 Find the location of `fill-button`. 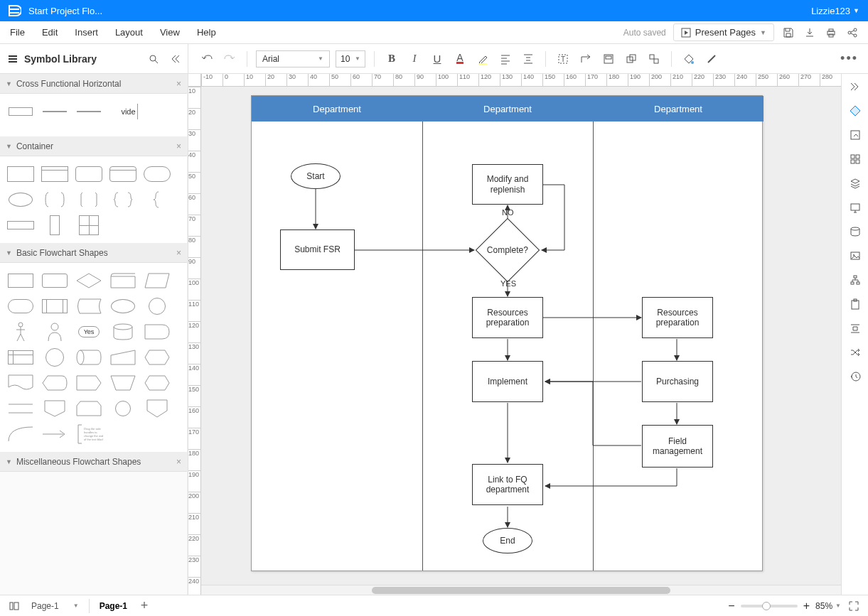

fill-button is located at coordinates (689, 59).